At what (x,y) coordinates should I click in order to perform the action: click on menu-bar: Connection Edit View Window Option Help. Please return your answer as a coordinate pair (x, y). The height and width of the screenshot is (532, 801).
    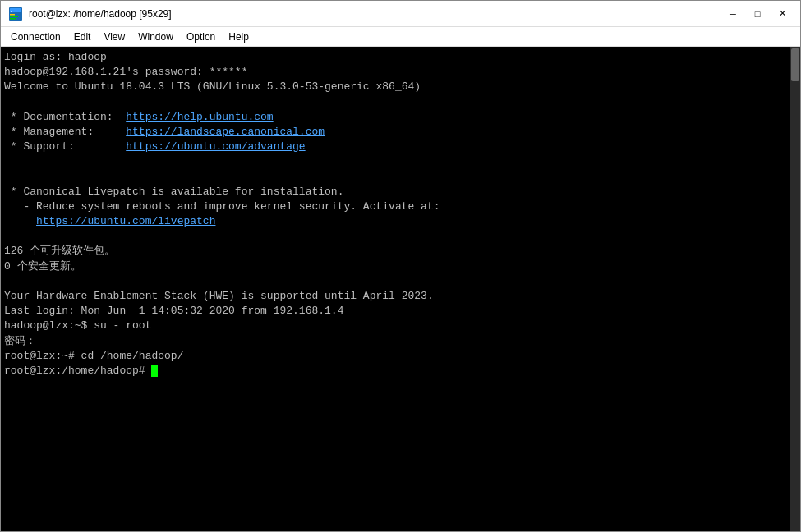
    Looking at the image, I should click on (401, 37).